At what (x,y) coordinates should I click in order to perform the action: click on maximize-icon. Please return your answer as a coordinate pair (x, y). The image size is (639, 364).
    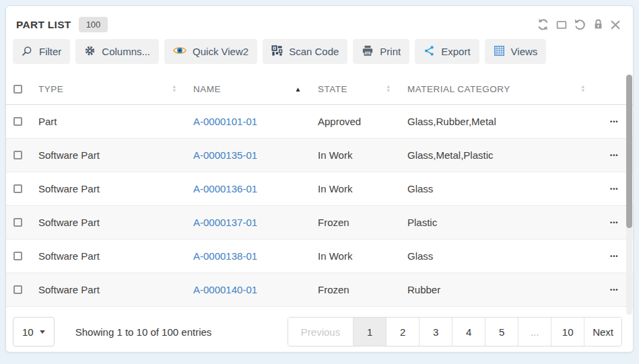
    Looking at the image, I should click on (562, 25).